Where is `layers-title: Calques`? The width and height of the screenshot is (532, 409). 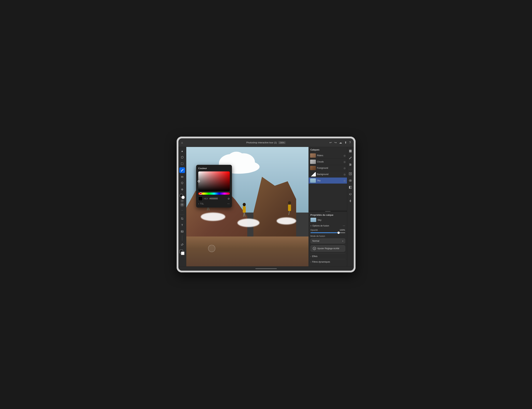 layers-title: Calques is located at coordinates (315, 150).